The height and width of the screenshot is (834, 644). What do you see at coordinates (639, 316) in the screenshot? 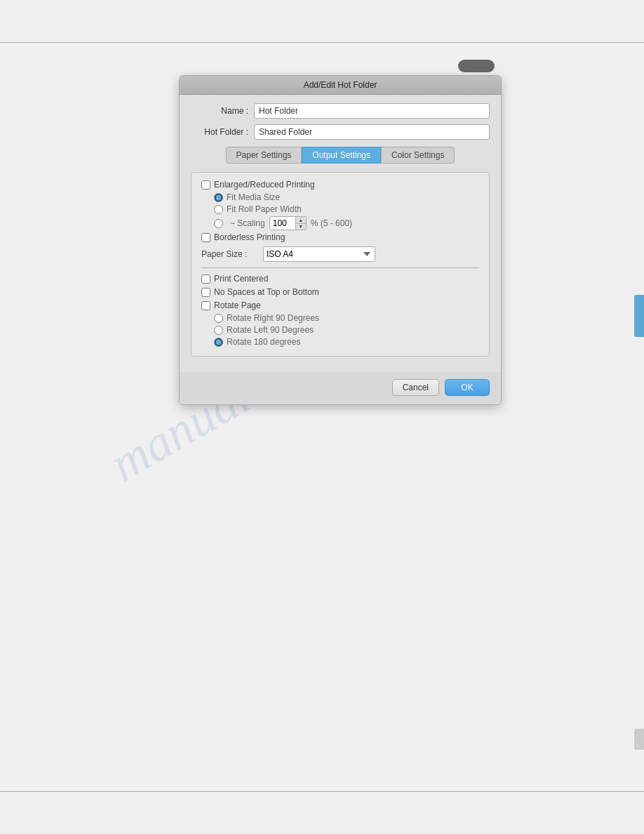
I see `right-tab-blue` at bounding box center [639, 316].